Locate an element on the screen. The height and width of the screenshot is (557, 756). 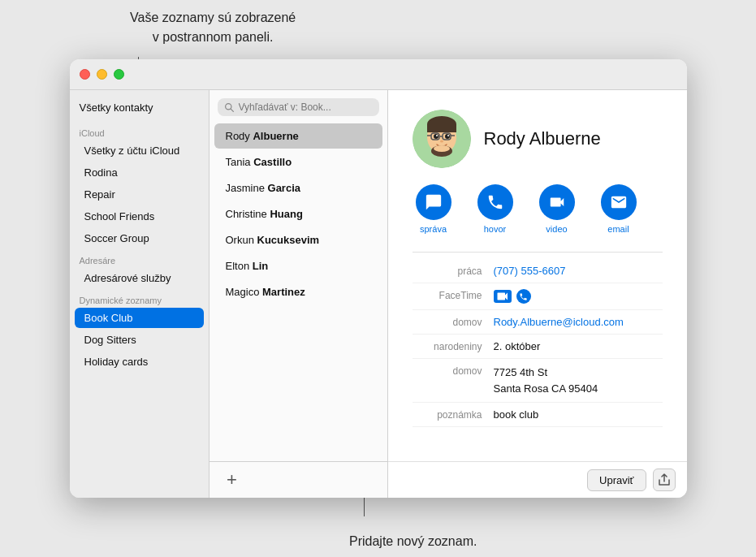
info-row-address: domov 7725 4th StSanta Rosa CA 95404 is located at coordinates (538, 381).